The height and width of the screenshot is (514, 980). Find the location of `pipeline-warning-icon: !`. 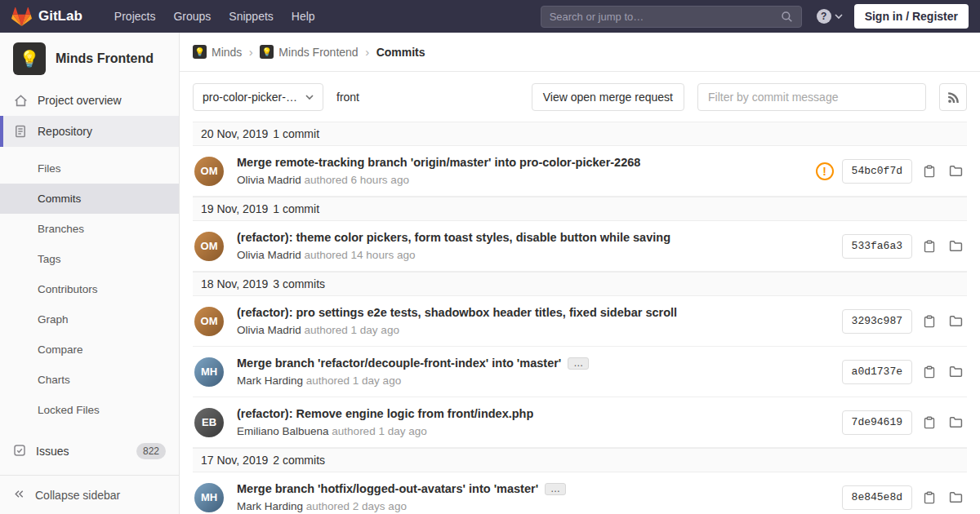

pipeline-warning-icon: ! is located at coordinates (825, 171).